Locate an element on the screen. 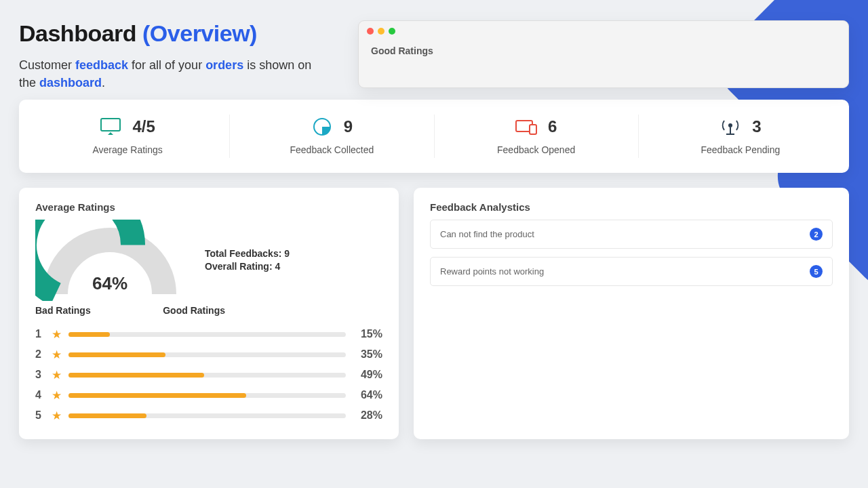 This screenshot has width=868, height=488. stat-value: 4/5 is located at coordinates (144, 127).